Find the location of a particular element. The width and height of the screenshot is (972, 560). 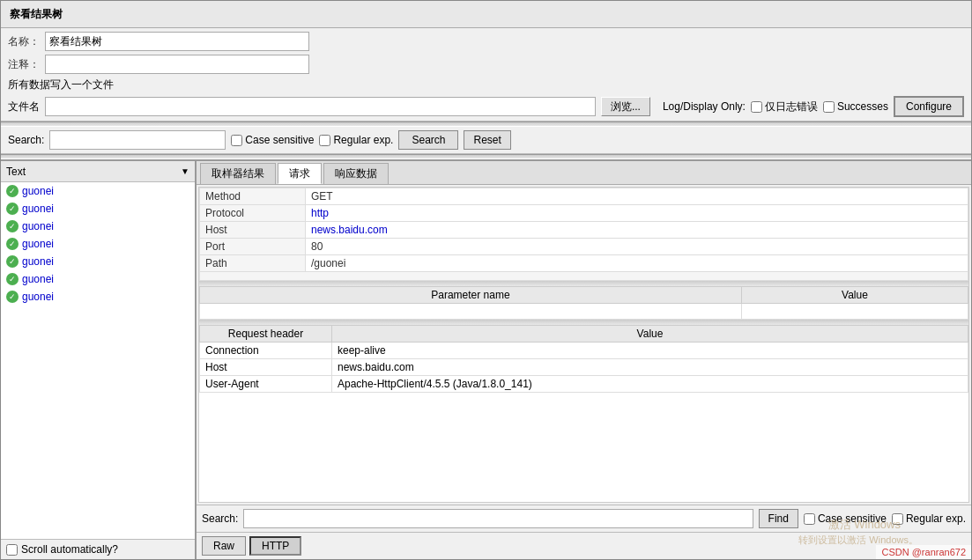

regular-exp-label: Regular exp. is located at coordinates (356, 140).